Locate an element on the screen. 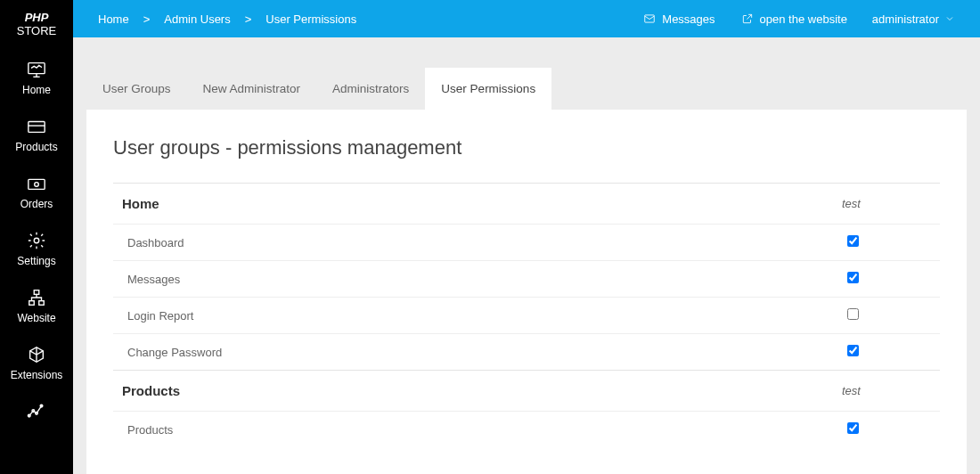 The height and width of the screenshot is (474, 980). tab-user-groups: User Groups is located at coordinates (137, 89).